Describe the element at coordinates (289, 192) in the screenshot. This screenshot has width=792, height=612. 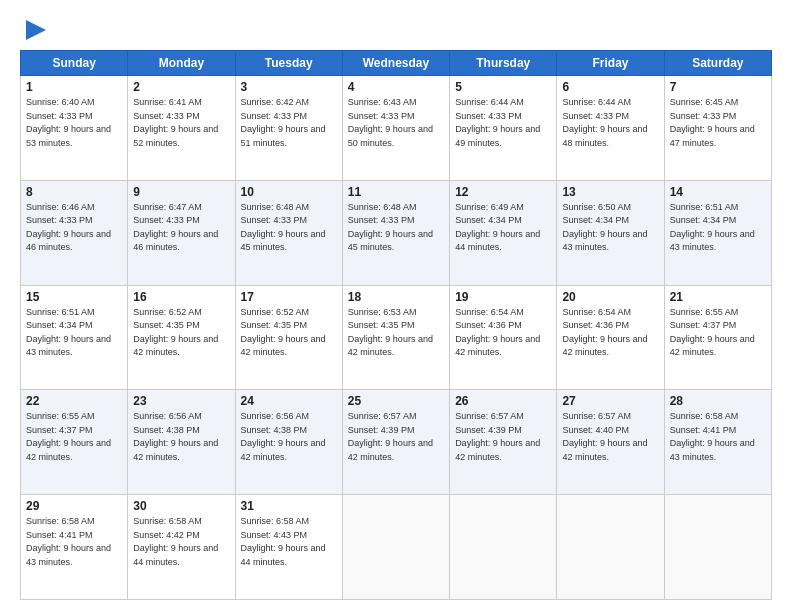
I see `day-number: 10` at that location.